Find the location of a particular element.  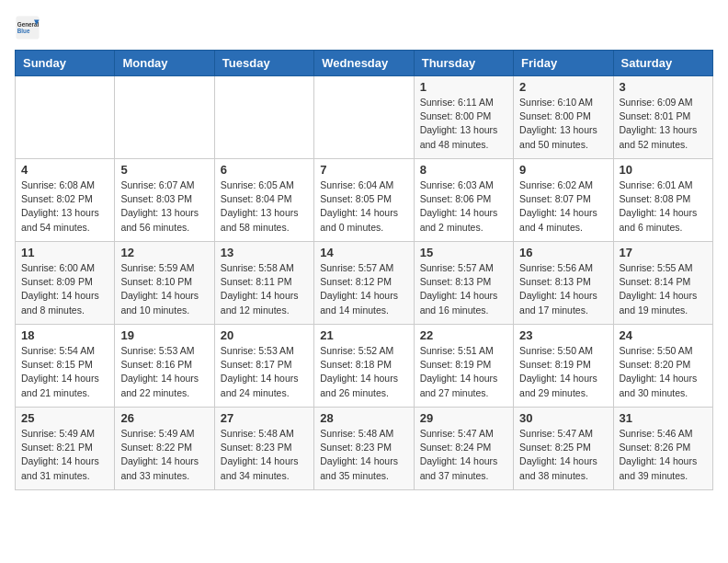

calendar-cell: 1Sunrise: 6:11 AM Sunset: 8:00 PM Daylig… is located at coordinates (463, 118).